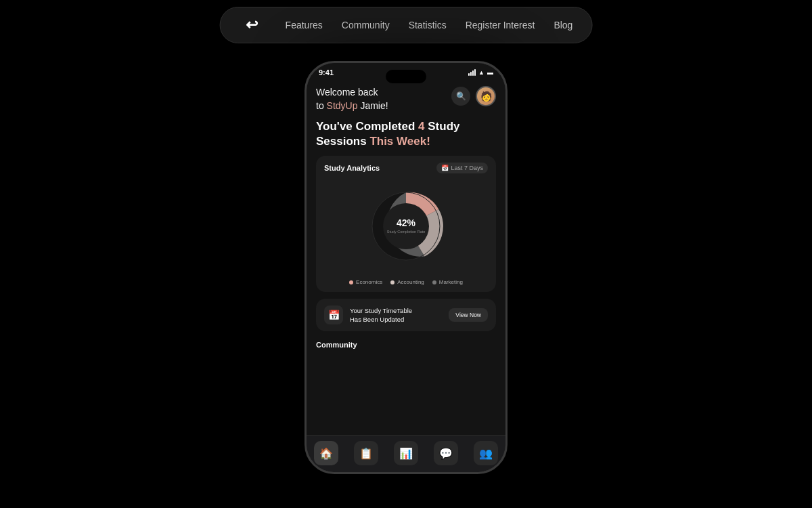 This screenshot has width=812, height=508. Describe the element at coordinates (326, 72) in the screenshot. I see `status-time: 9:41` at that location.